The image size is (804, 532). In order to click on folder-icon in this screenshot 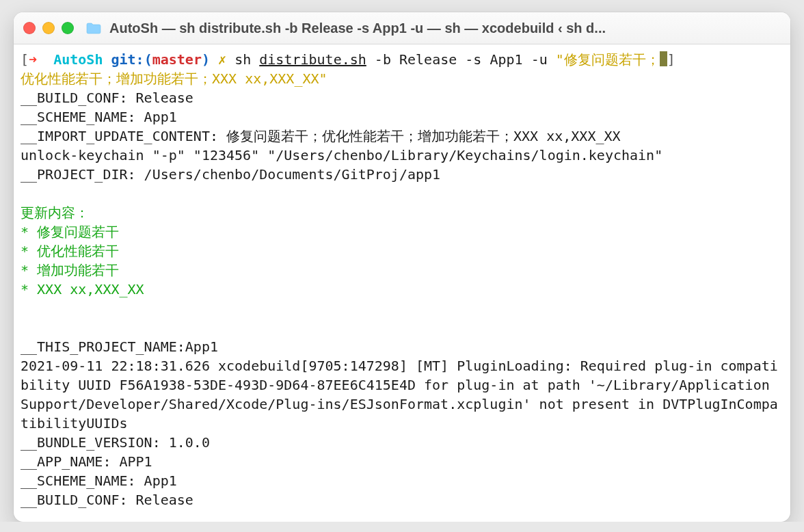, I will do `click(94, 28)`.